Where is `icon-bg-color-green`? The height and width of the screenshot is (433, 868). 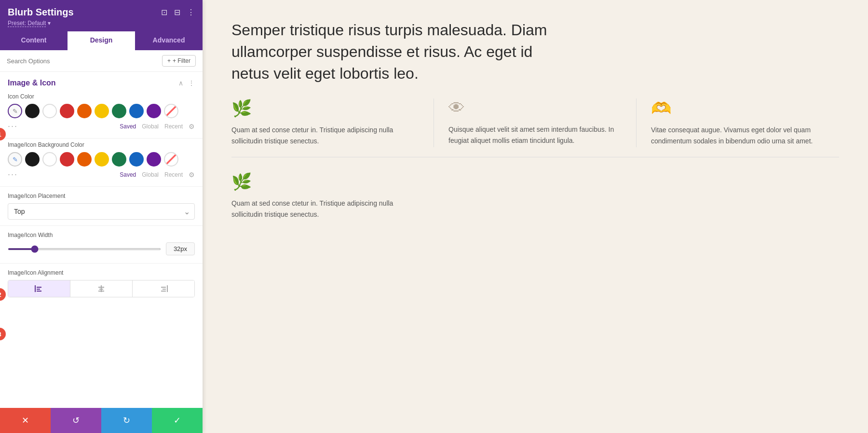 icon-bg-color-green is located at coordinates (119, 159).